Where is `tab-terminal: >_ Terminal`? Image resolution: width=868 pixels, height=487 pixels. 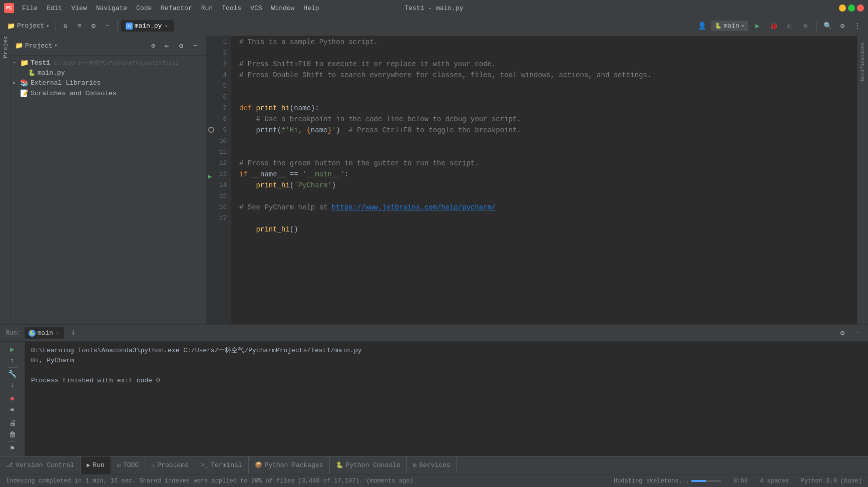
tab-terminal: >_ Terminal is located at coordinates (222, 465).